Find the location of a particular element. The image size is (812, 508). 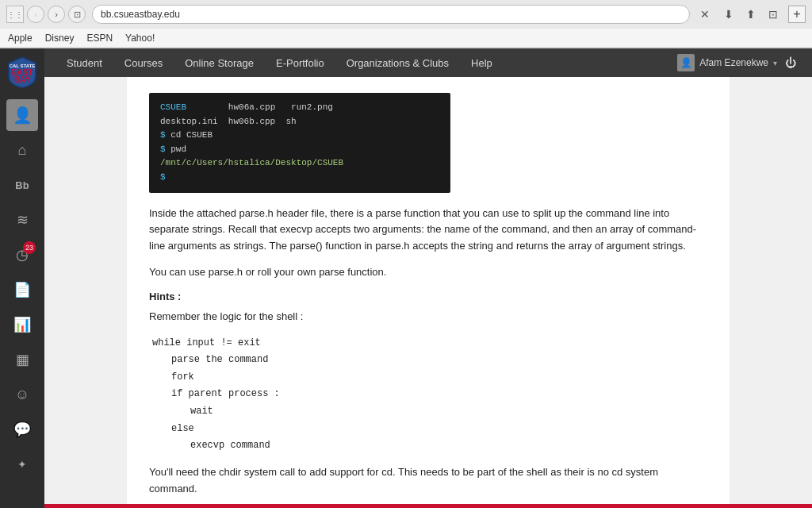

code-line-5: wait is located at coordinates (430, 412).